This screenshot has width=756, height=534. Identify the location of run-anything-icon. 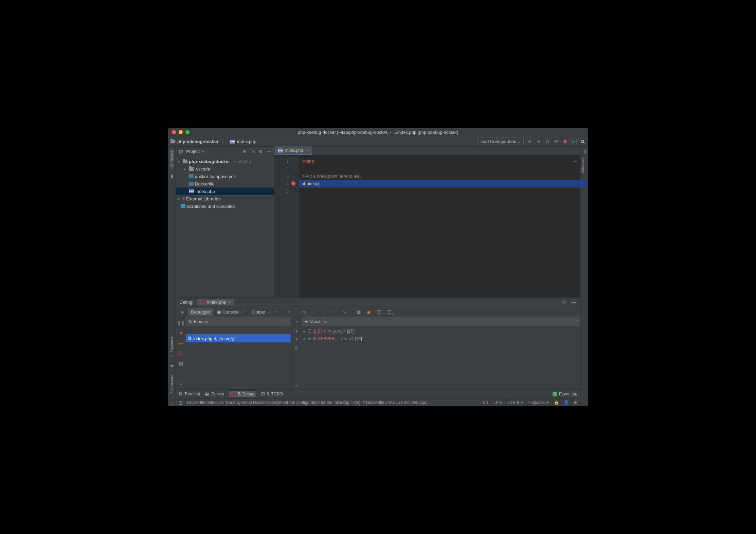
(574, 142).